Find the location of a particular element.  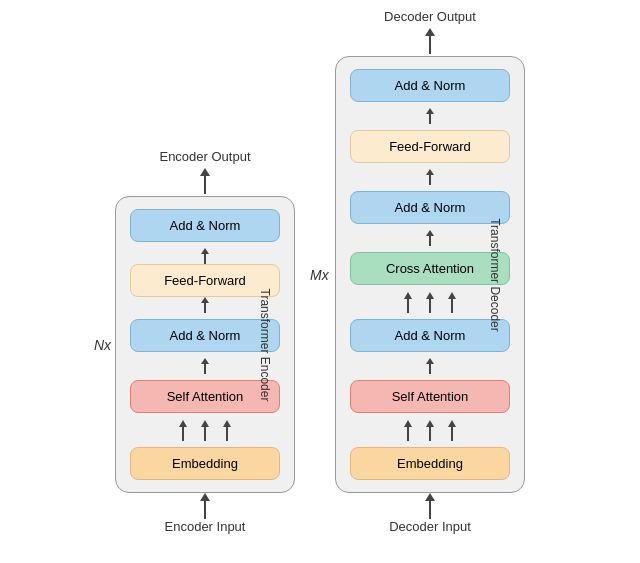

enc-sa-arrow is located at coordinates (205, 366).